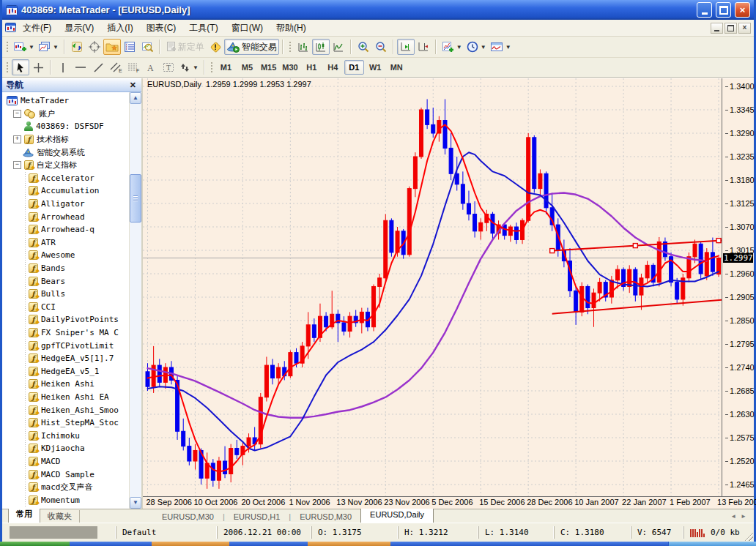  What do you see at coordinates (66, 281) in the screenshot?
I see `indicator-item: ƒBears` at bounding box center [66, 281].